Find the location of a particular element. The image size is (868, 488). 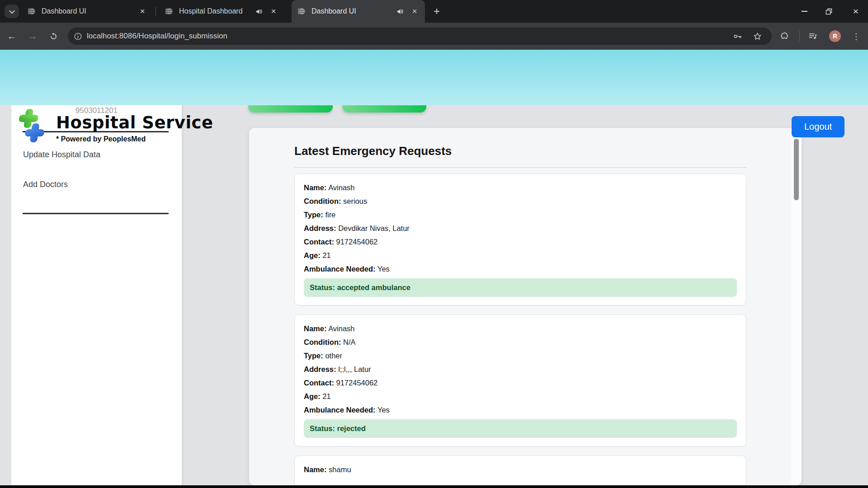

app-subtitle: * Powered by PeoplesMed is located at coordinates (135, 139).